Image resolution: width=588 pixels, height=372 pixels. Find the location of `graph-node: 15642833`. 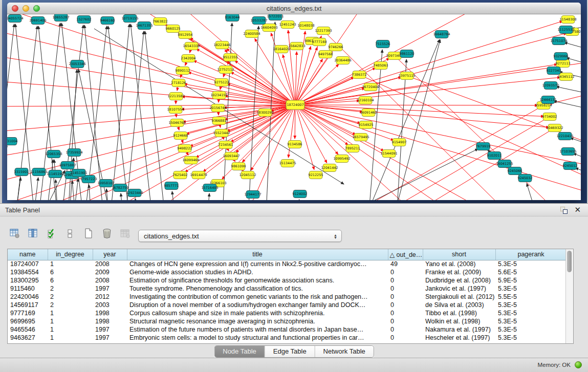

graph-node: 15642833 is located at coordinates (297, 46).